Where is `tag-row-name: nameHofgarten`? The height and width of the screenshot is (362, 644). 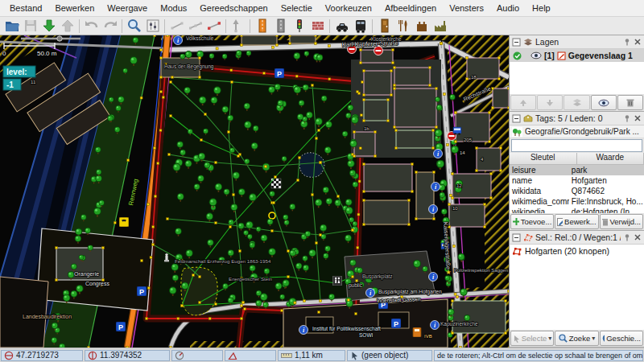
tag-row-name: nameHofgarten is located at coordinates (576, 180).